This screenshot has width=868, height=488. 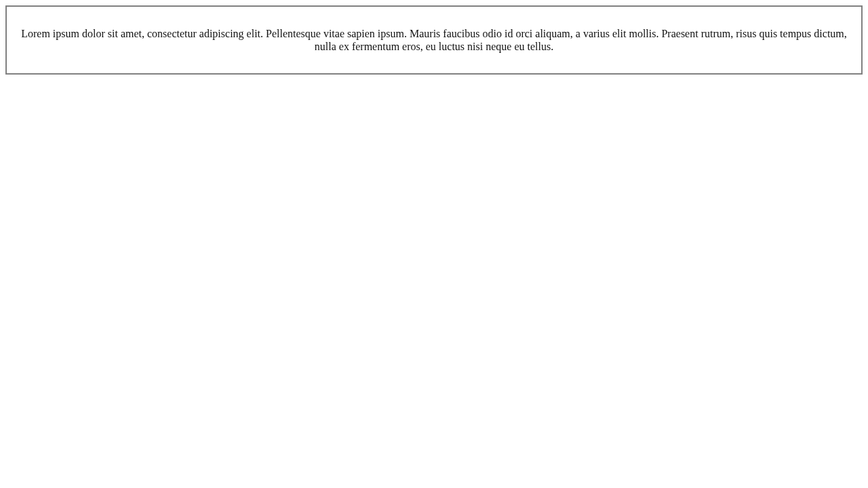 What do you see at coordinates (434, 40) in the screenshot?
I see `content-container: Lorem ipsum dolor sit amet, consectetur …` at bounding box center [434, 40].